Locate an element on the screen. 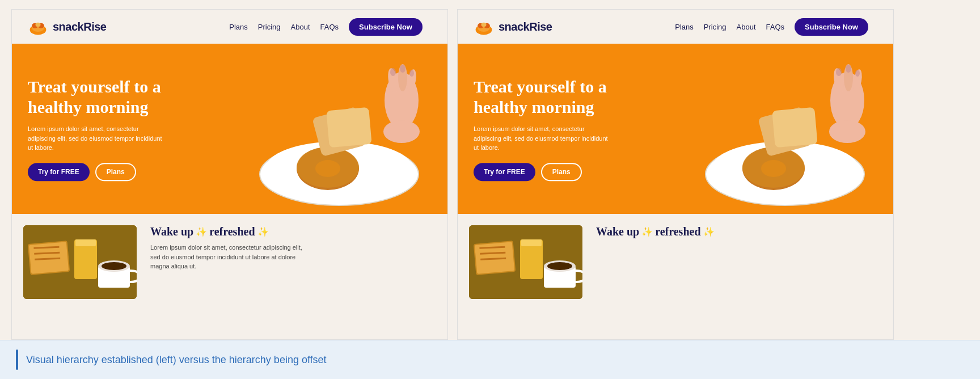 The height and width of the screenshot is (379, 980). right-hero-content: Treat yourself to a healthy morning Lore… is located at coordinates (559, 129).